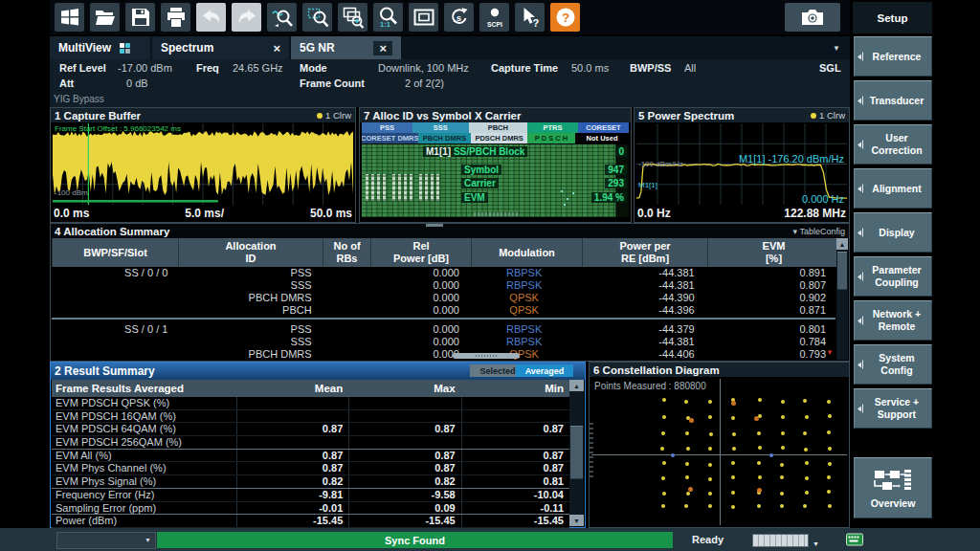 This screenshot has width=980, height=551. Describe the element at coordinates (486, 356) in the screenshot. I see `horizontal-scrollbar-thumb` at that location.